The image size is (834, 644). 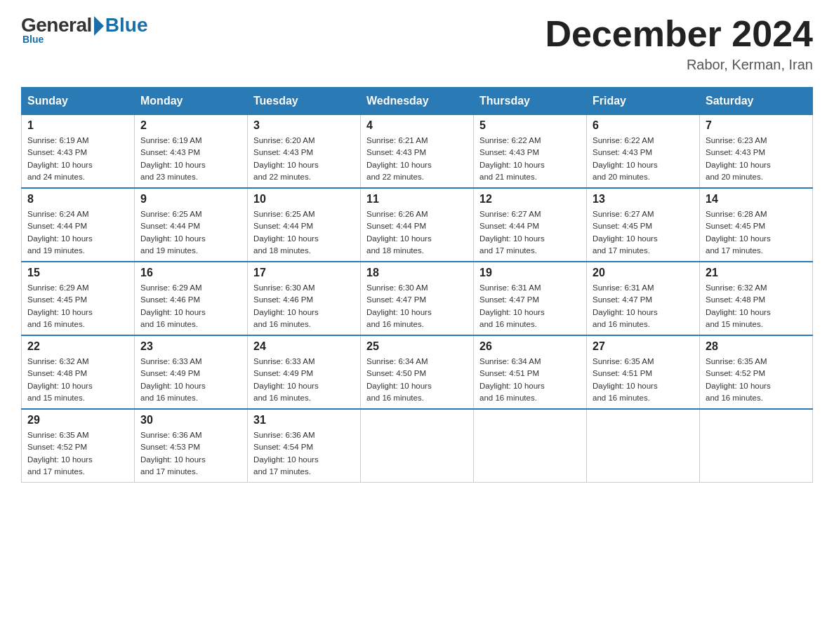 What do you see at coordinates (79, 372) in the screenshot?
I see `calendar-cell: 22Sunrise: 6:32 AMSunset: 4:48 PMDayligh…` at bounding box center [79, 372].